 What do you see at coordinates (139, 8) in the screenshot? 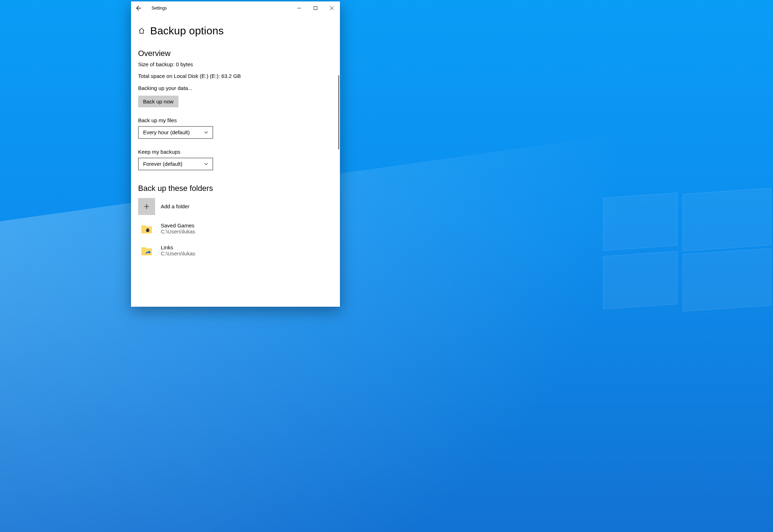
I see `back-button` at bounding box center [139, 8].